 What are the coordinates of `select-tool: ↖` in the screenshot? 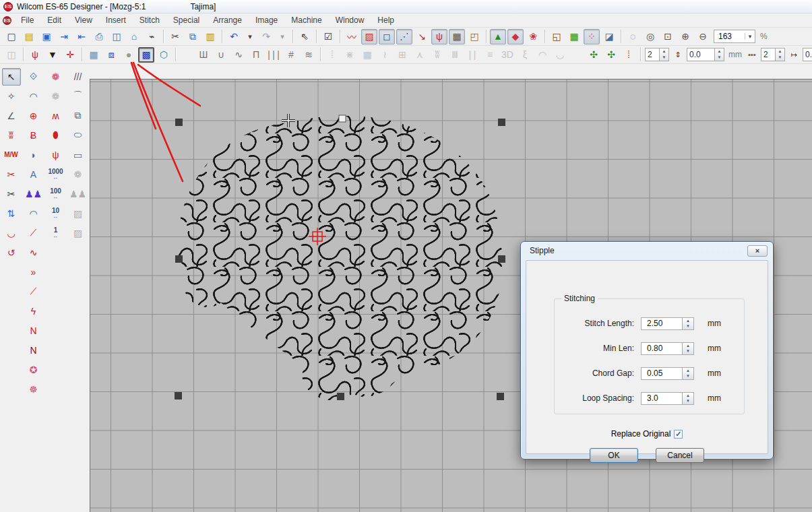 It's located at (11, 77).